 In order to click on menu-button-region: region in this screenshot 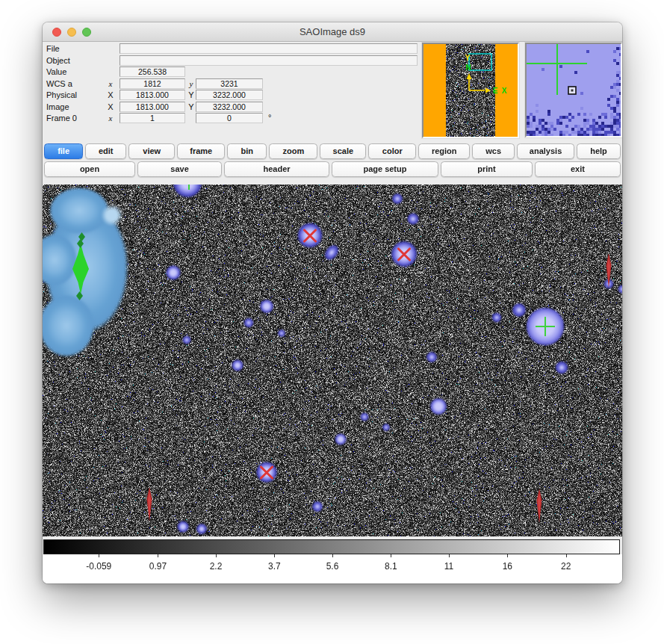, I will do `click(444, 151)`.